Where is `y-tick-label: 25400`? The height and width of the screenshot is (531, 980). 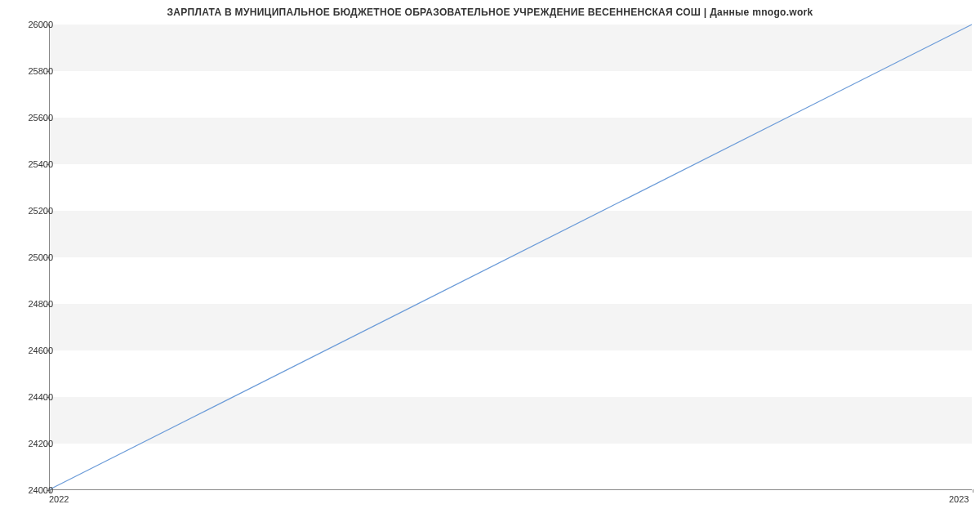 y-tick-label: 25400 is located at coordinates (41, 164).